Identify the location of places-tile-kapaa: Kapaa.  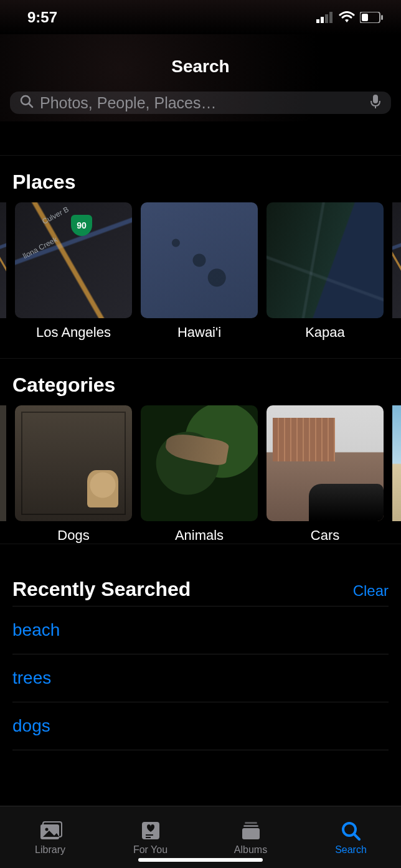
(325, 271).